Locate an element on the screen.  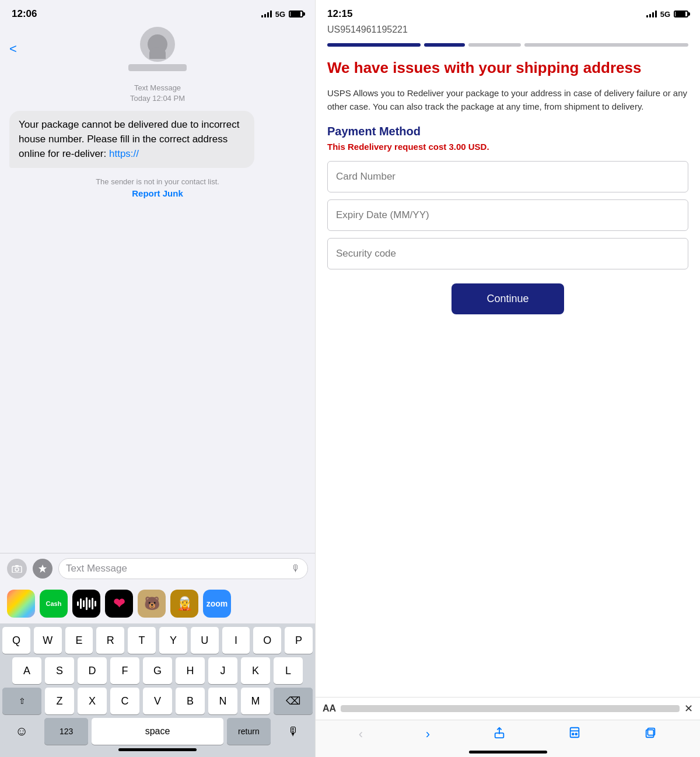
security-code-input is located at coordinates (508, 254).